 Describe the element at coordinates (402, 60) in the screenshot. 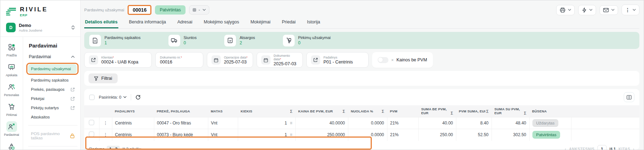

I see `kainos-be-pvm-toggle: × Kainos be PVM` at that location.